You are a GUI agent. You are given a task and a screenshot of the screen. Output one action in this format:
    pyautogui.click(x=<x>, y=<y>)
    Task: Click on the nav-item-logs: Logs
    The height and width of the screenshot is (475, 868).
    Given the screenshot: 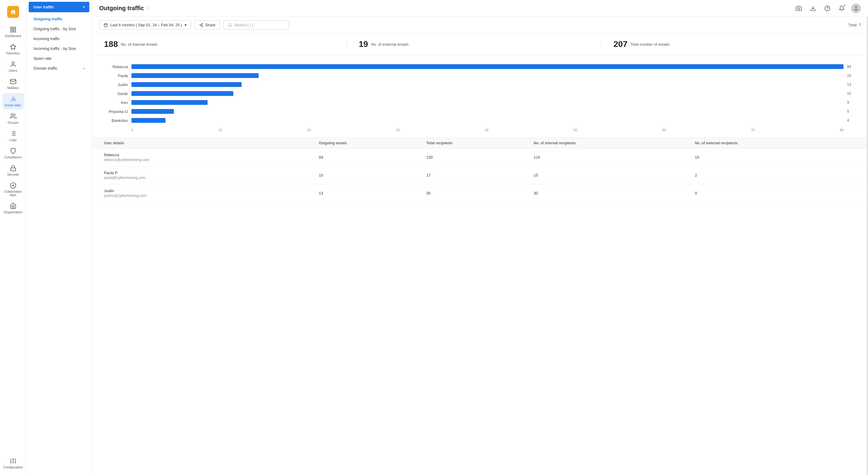 What is the action you would take?
    pyautogui.click(x=13, y=136)
    